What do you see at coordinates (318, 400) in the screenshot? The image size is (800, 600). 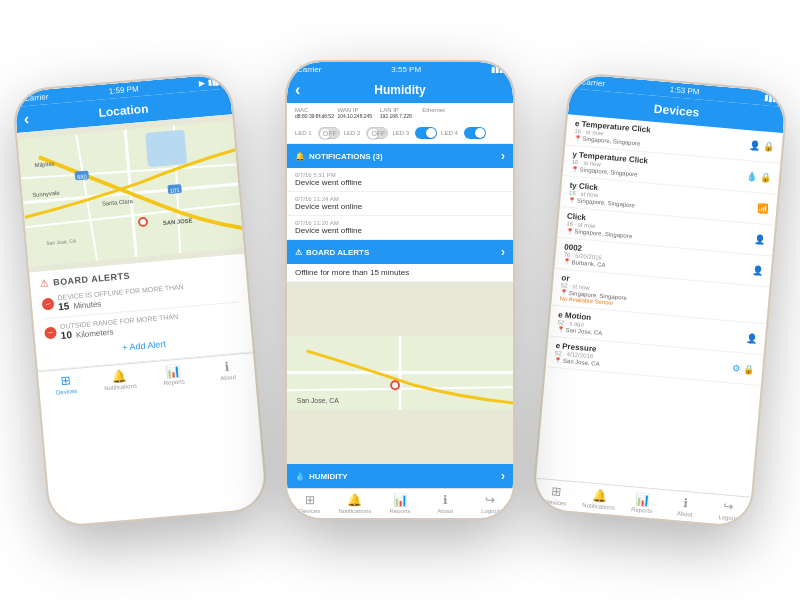 I see `svg-text: San Jose, CA` at bounding box center [318, 400].